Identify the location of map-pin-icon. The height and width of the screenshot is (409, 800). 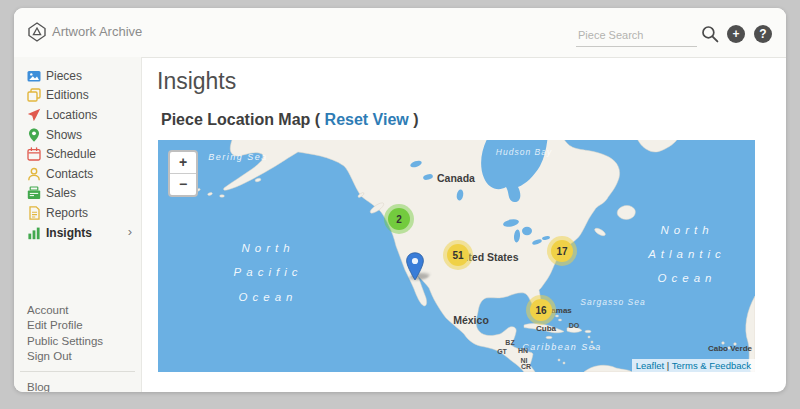
(415, 267).